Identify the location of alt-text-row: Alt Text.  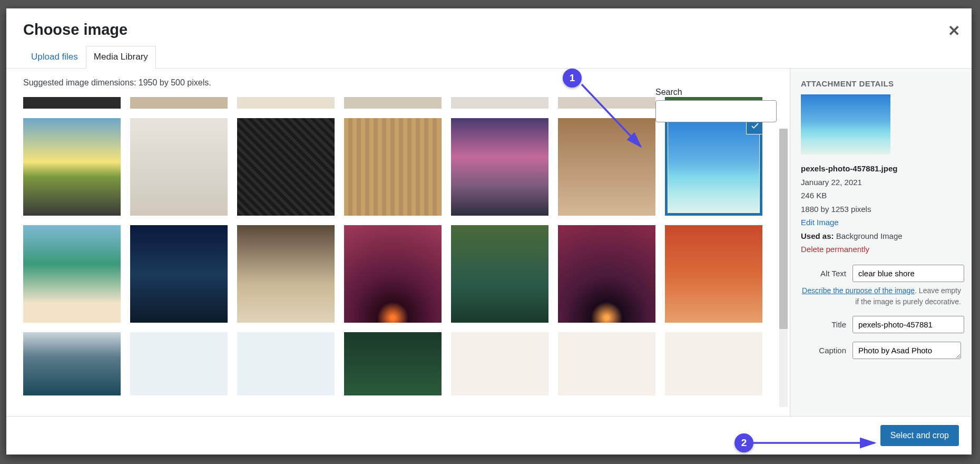
(881, 273).